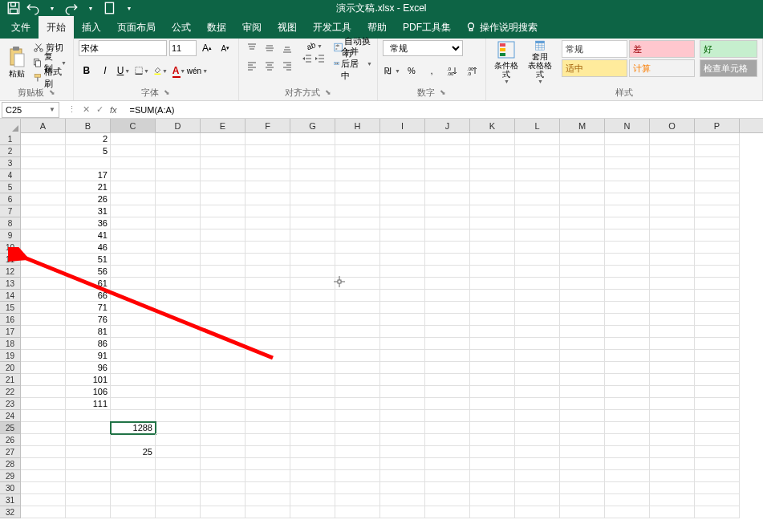 This screenshot has width=763, height=532. I want to click on cell-F16, so click(268, 319).